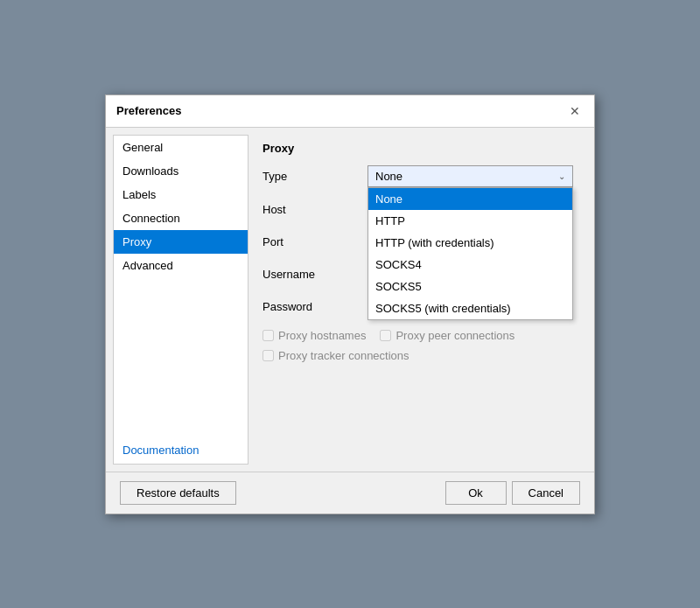 The height and width of the screenshot is (608, 700). I want to click on cancel-button: Cancel, so click(546, 493).